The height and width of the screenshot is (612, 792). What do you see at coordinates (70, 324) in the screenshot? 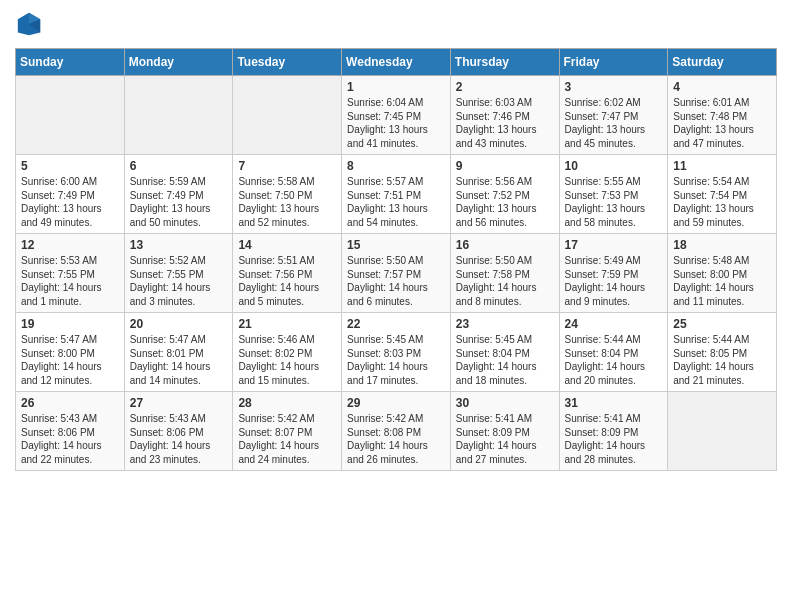
I see `day-number: 19` at bounding box center [70, 324].